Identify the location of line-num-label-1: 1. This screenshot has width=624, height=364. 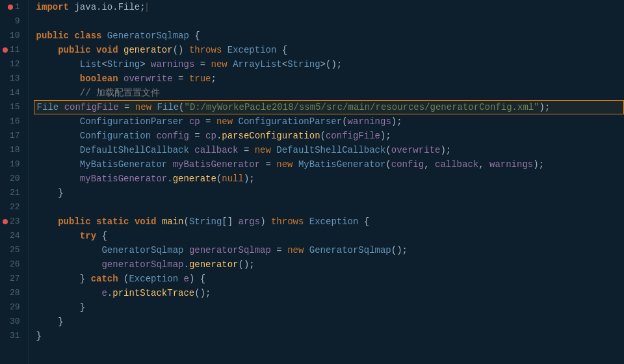
(18, 7).